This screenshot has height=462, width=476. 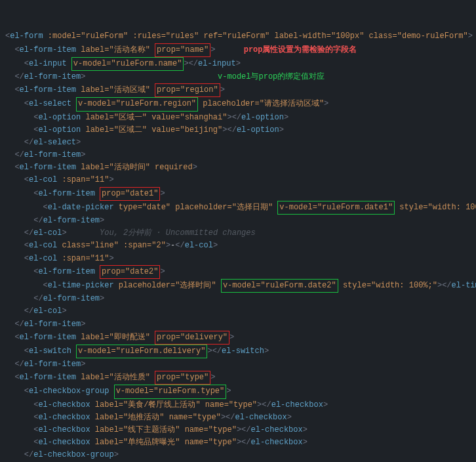 What do you see at coordinates (192, 337) in the screenshot?
I see `delivery-prop-box: prop="delivery"` at bounding box center [192, 337].